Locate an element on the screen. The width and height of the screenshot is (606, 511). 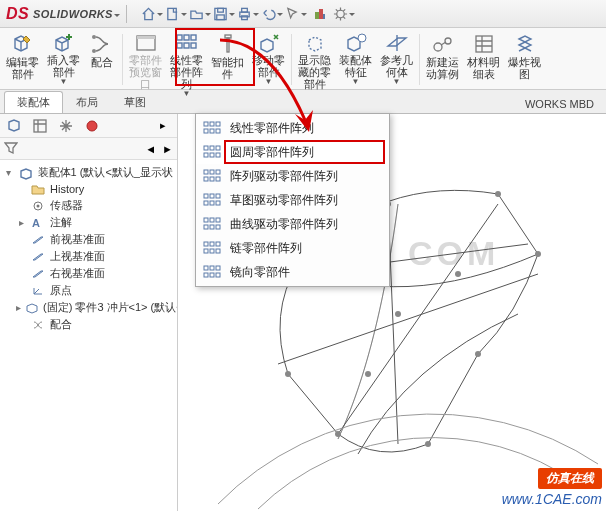
part-icon is located at coordinates (32, 308).